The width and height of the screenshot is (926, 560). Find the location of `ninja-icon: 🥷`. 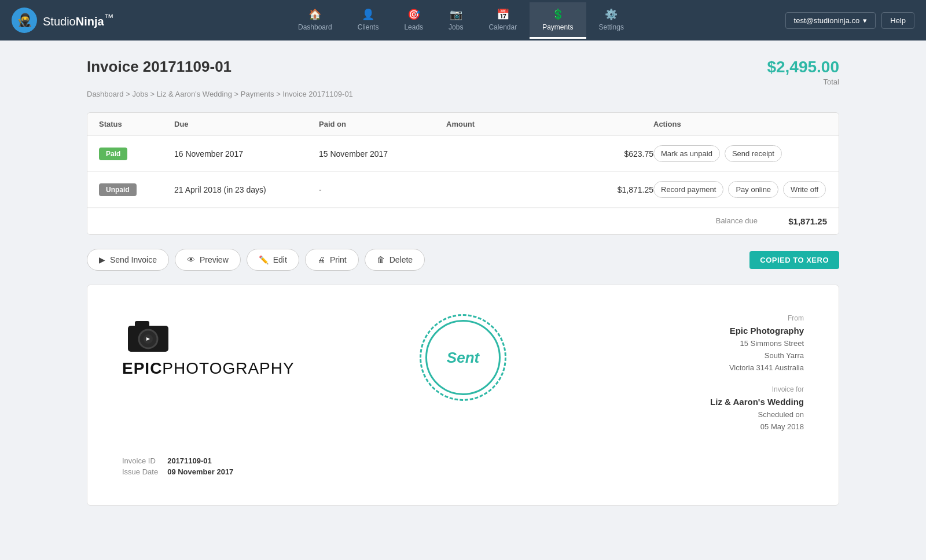

ninja-icon: 🥷 is located at coordinates (24, 20).